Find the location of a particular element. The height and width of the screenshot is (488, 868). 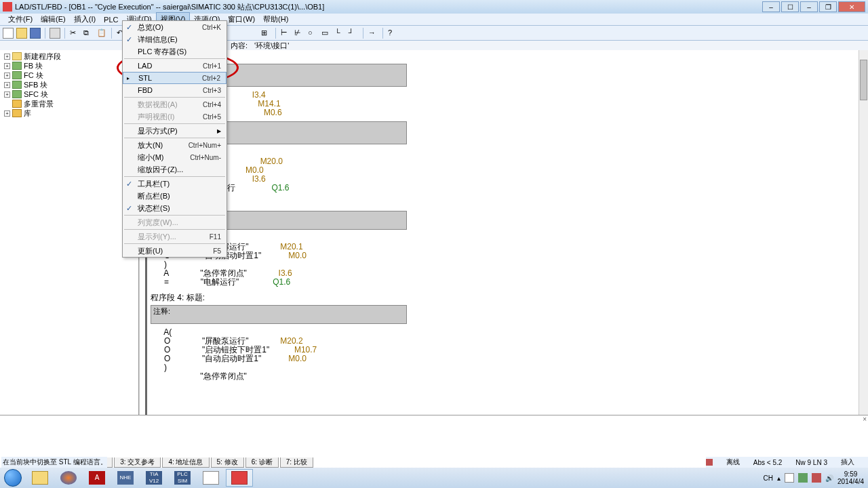

tray-clock: 9:59 2014/4/4 is located at coordinates (850, 478).